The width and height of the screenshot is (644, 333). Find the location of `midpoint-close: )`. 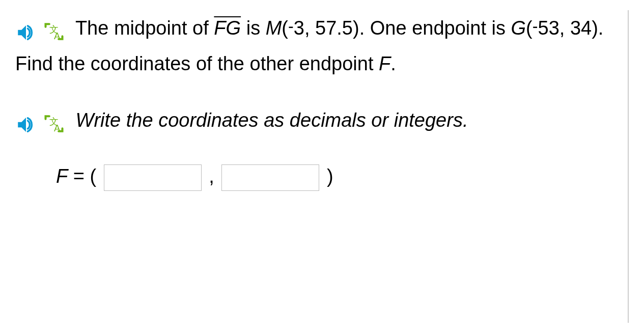

midpoint-close: ) is located at coordinates (356, 28).